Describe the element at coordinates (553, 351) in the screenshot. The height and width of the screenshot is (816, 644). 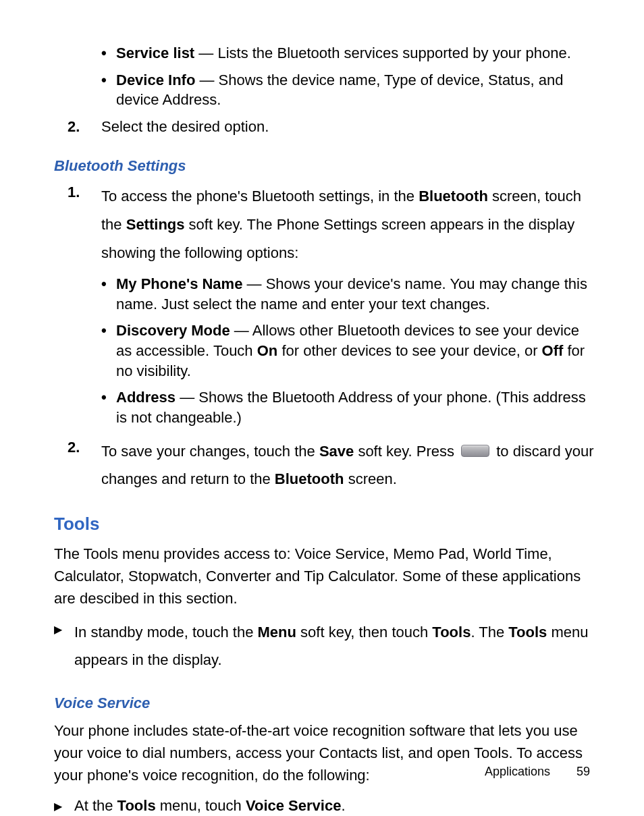
I see `bold-term: Off` at that location.